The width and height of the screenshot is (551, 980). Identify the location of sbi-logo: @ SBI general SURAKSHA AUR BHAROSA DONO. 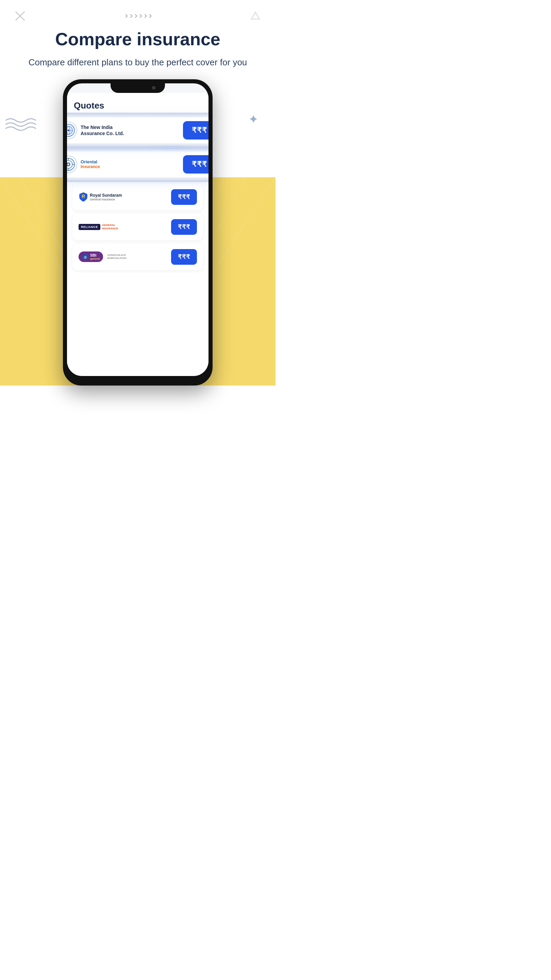
(103, 257).